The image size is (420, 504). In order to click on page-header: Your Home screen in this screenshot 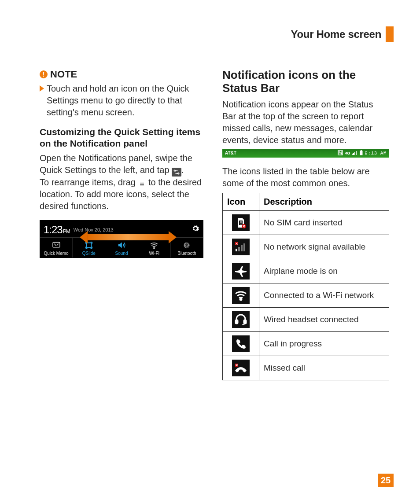, I will do `click(217, 34)`.